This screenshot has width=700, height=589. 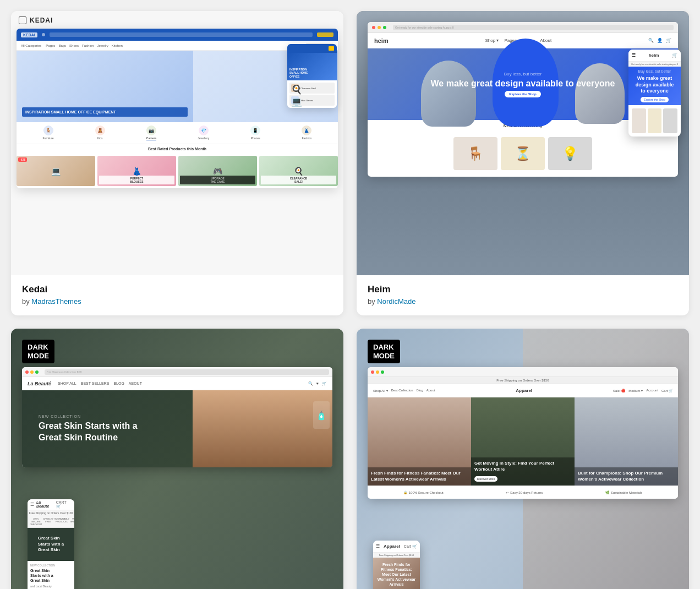 What do you see at coordinates (136, 171) in the screenshot?
I see `kedai-product-2: PERFECTBLOUSES 👗` at bounding box center [136, 171].